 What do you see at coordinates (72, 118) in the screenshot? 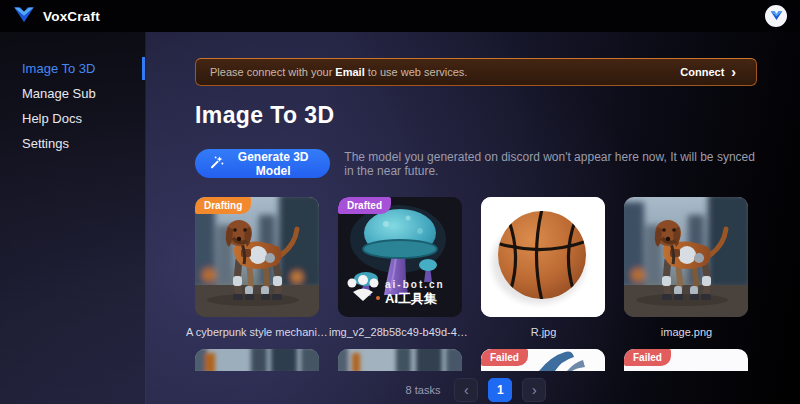
I see `sidebar-item-help-docs: Help Docs` at bounding box center [72, 118].